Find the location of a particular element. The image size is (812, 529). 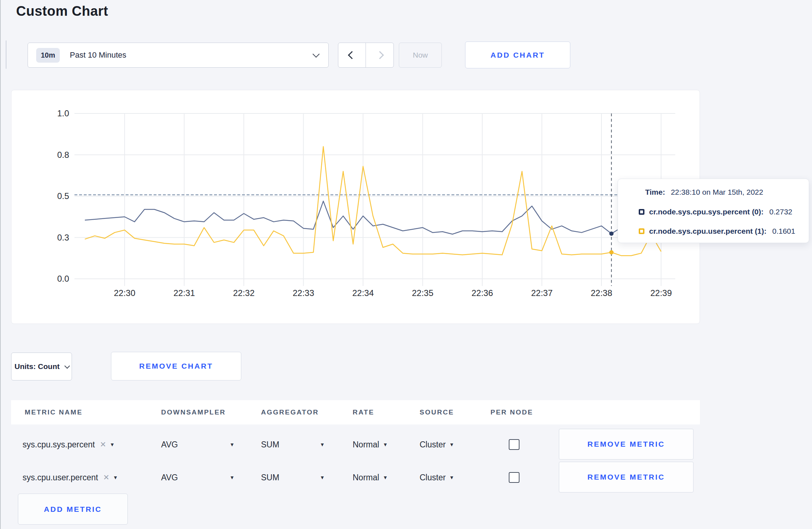

col-header-per-node: PER NODE is located at coordinates (512, 412).